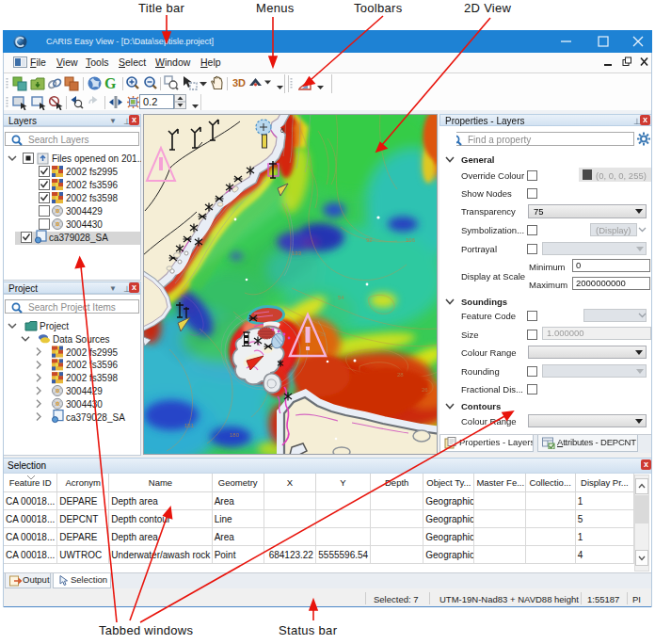  Describe the element at coordinates (401, 375) in the screenshot. I see `svg-text: 28` at that location.